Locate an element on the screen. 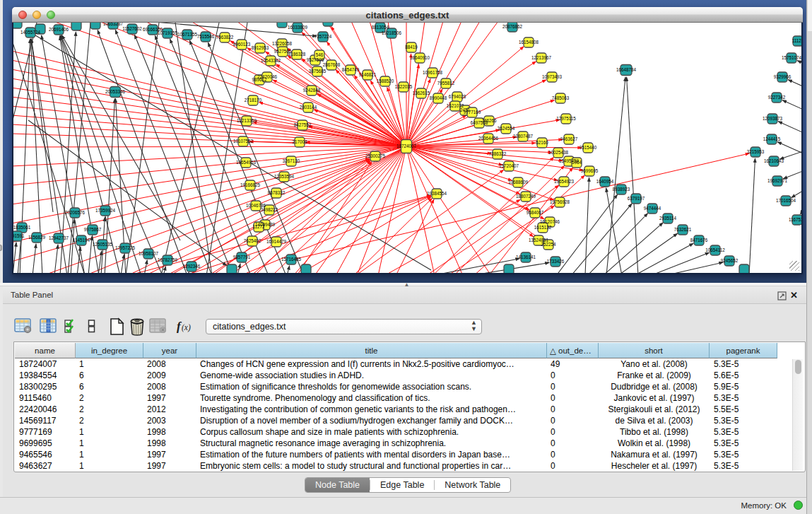  svg-text: 16782759 is located at coordinates (168, 260).